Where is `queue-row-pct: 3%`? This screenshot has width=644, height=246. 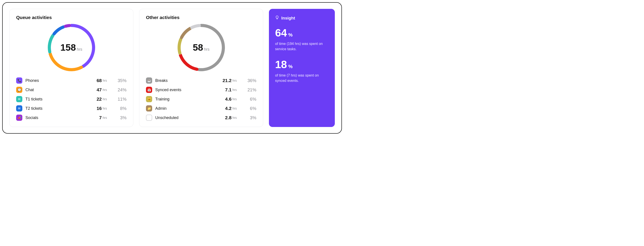 queue-row-pct: 3% is located at coordinates (120, 118).